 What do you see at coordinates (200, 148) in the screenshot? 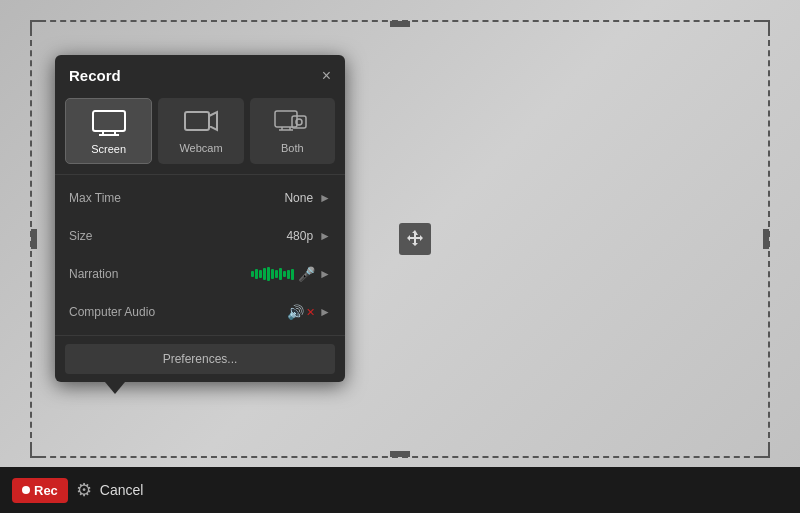
I see `source-webcam-label: Webcam` at bounding box center [200, 148].